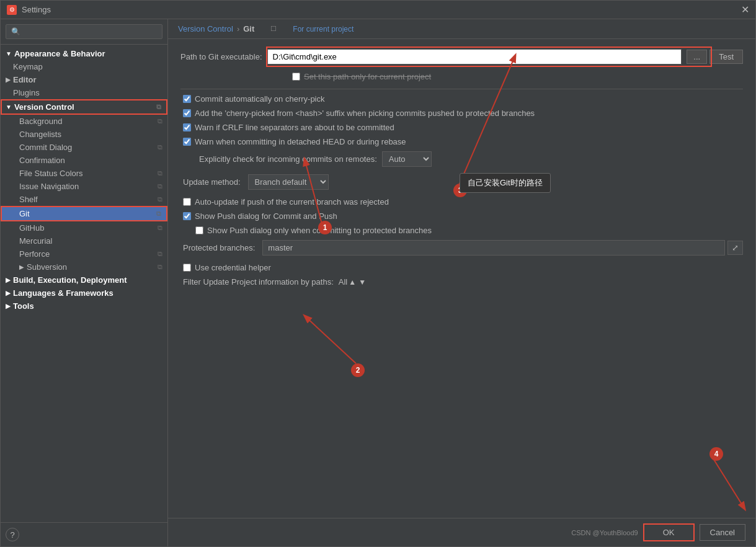 The width and height of the screenshot is (756, 547). Describe the element at coordinates (273, 29) in the screenshot. I see `checkbox-icon: ☐` at that location.